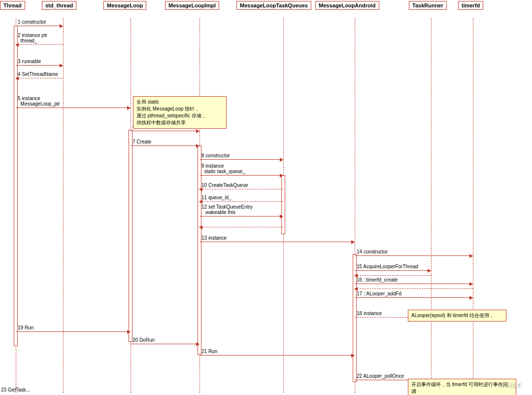 This screenshot has width=532, height=395. I want to click on actor-std_thread: std_thread, so click(59, 5).